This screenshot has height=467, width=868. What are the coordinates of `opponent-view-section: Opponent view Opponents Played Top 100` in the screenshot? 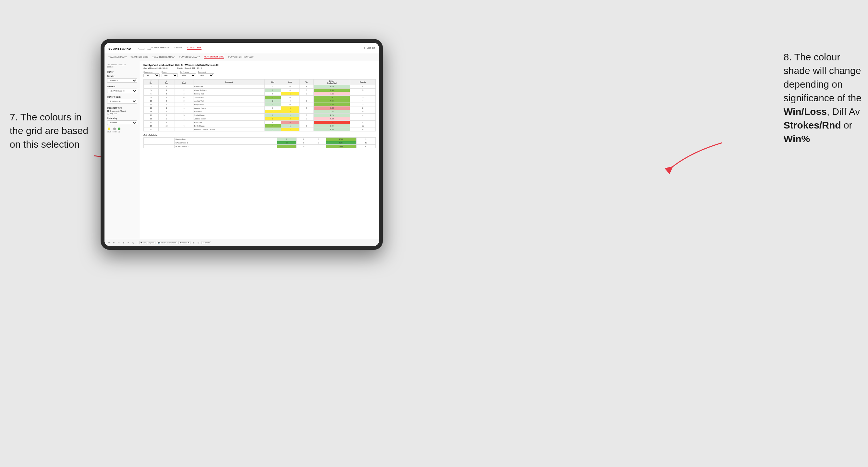 It's located at (122, 111).